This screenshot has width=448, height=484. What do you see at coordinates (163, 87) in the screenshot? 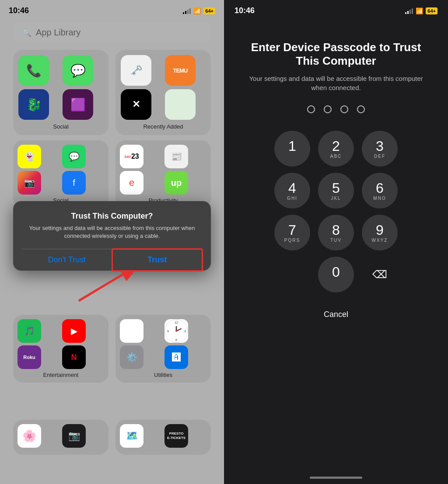
I see `recently-added-apps: 🗝️ TEMU ✕` at bounding box center [163, 87].